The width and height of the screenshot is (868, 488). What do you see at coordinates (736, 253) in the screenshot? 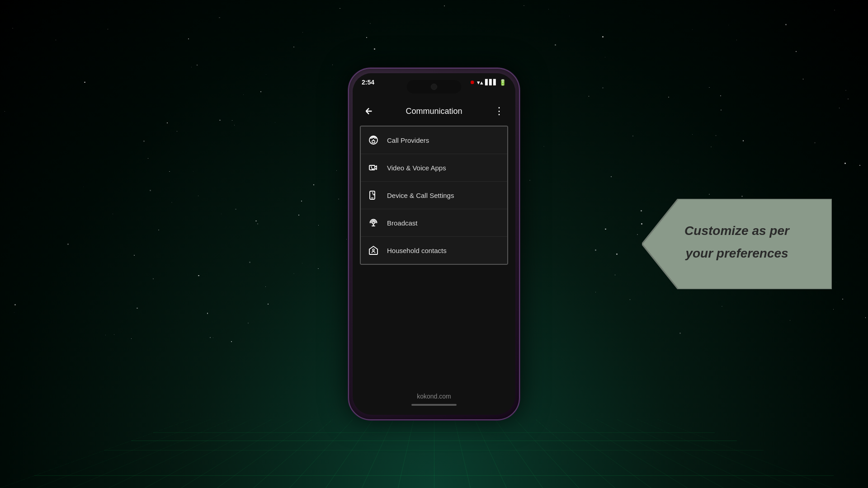
I see `svg-text: your preferences` at bounding box center [736, 253].